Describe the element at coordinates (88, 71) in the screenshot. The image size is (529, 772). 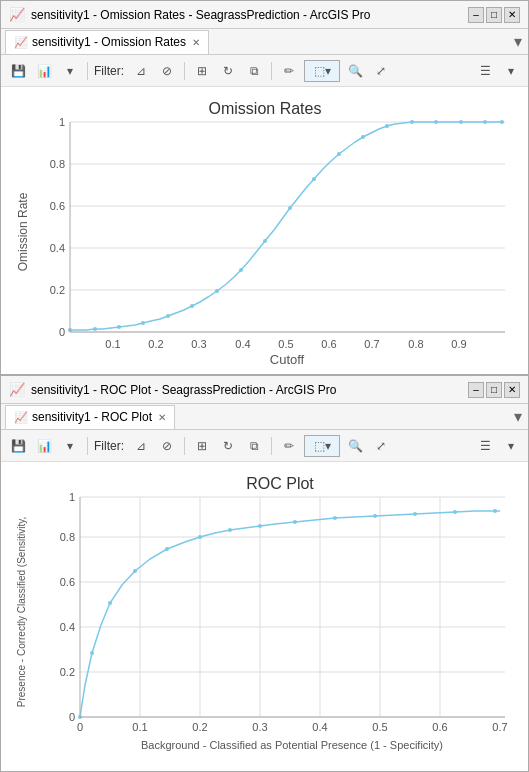
I see `sep-1a` at that location.